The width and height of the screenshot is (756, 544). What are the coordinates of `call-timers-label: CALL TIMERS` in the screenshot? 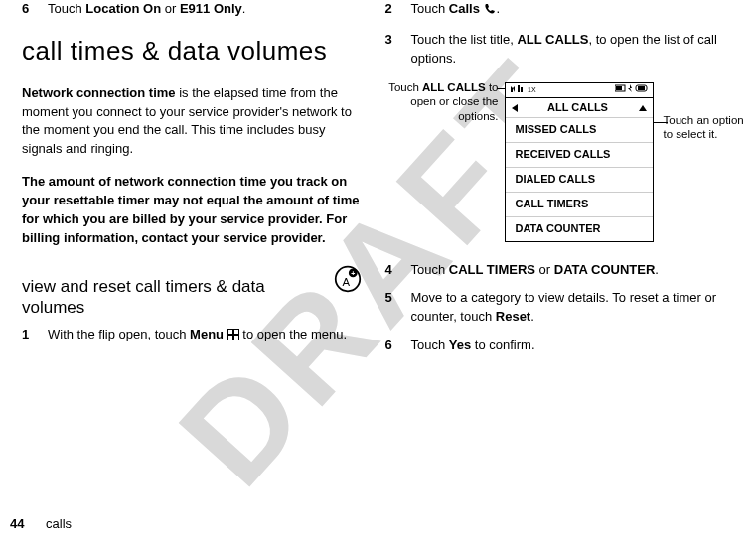 It's located at (493, 270).